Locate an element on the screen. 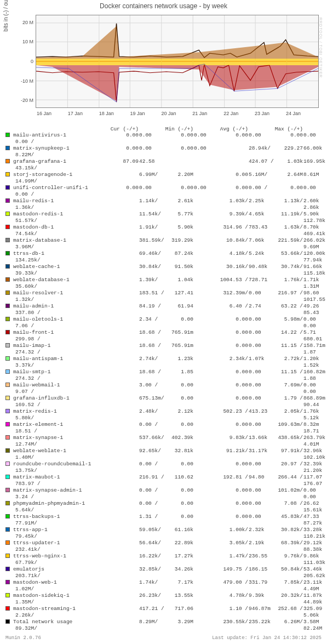  legend-row-cont: 13.75k/21.20k is located at coordinates (163, 471).